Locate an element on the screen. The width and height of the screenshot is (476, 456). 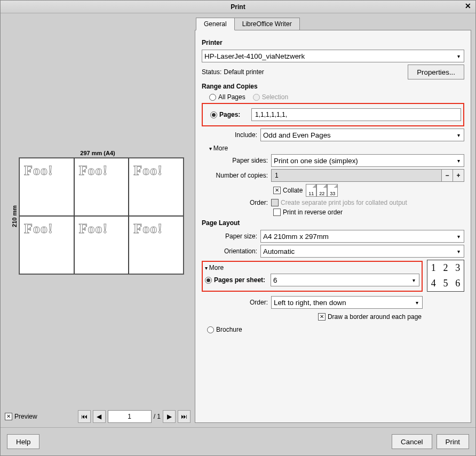
include-select: Odd and Even Pages is located at coordinates (362, 135).